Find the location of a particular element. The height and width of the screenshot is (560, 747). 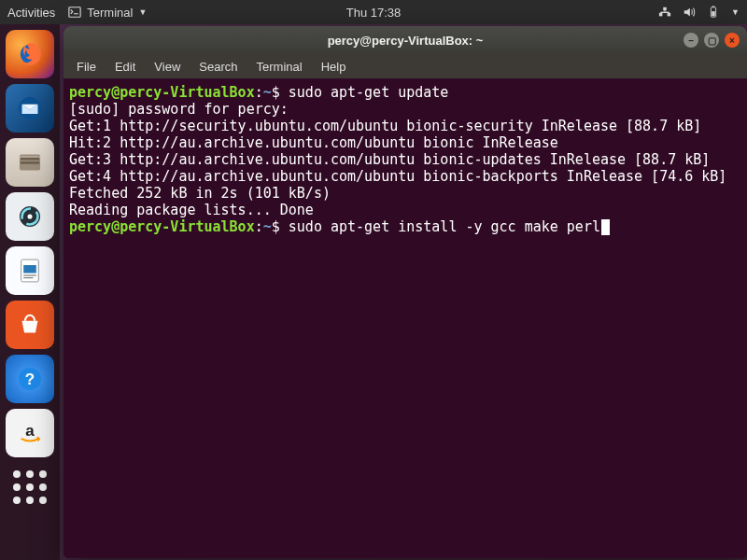

command-2: sudo apt-get install -y gcc make perl is located at coordinates (444, 227).